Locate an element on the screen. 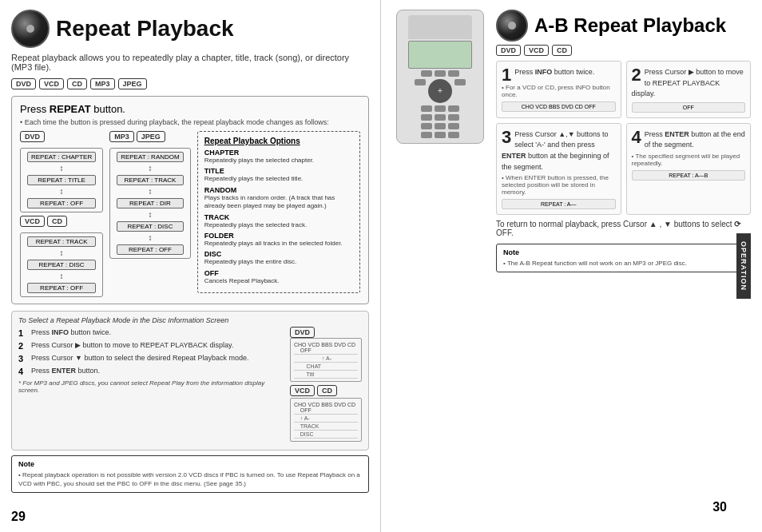 Image resolution: width=762 pixels, height=532 pixels. ab-step-num-1: 1 is located at coordinates (506, 75).